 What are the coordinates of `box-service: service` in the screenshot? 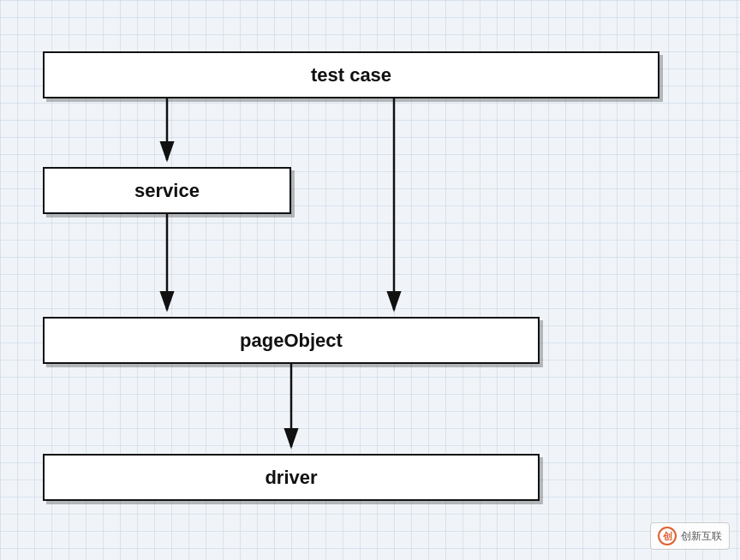 It's located at (167, 190).